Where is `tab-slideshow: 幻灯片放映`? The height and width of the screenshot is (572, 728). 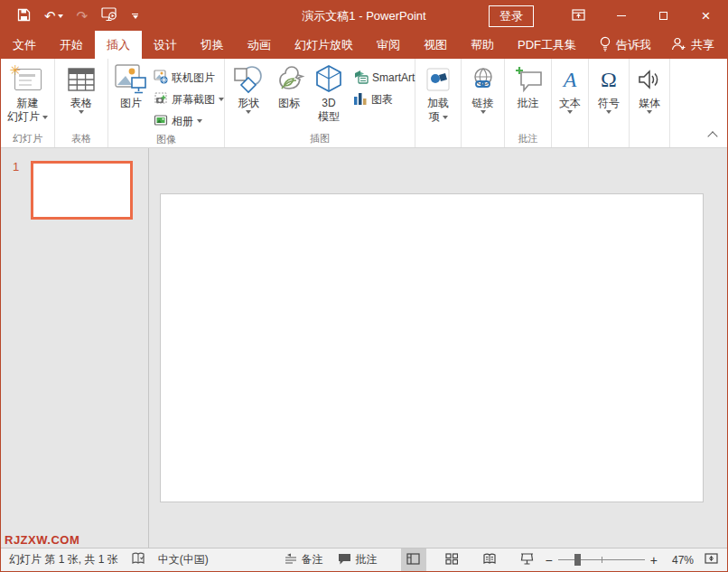 tab-slideshow: 幻灯片放映 is located at coordinates (323, 45).